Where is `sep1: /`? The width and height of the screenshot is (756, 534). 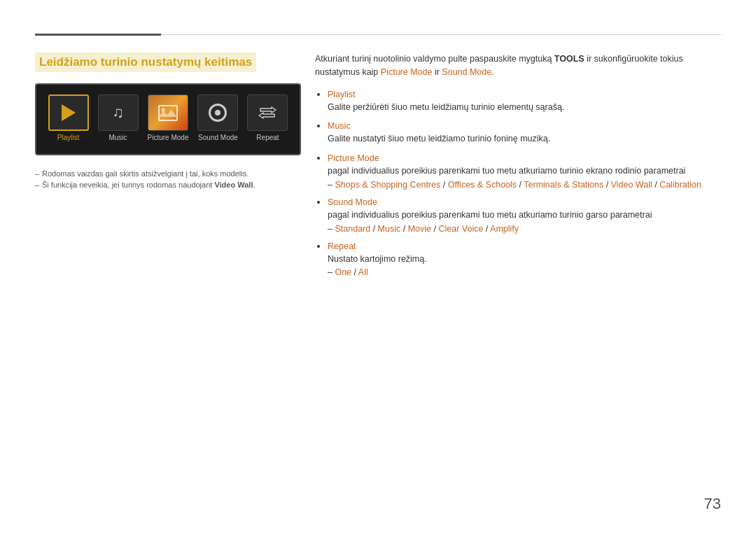 sep1: / is located at coordinates (444, 185).